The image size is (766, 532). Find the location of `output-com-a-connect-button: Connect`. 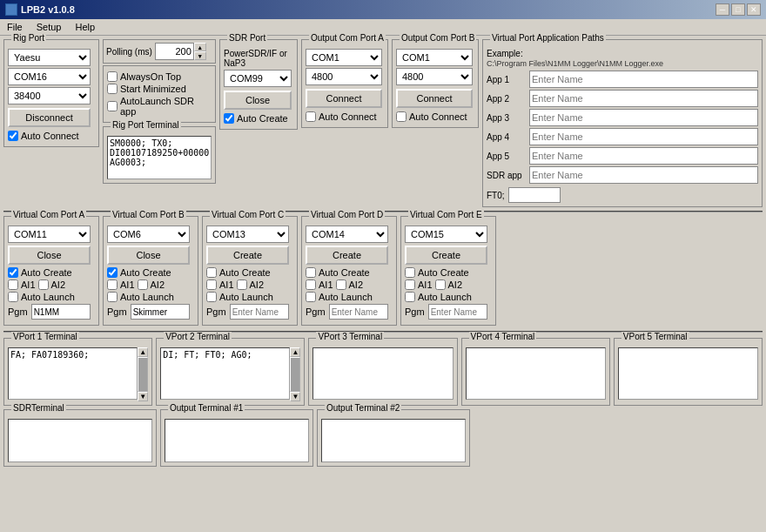

output-com-a-connect-button: Connect is located at coordinates (344, 98).